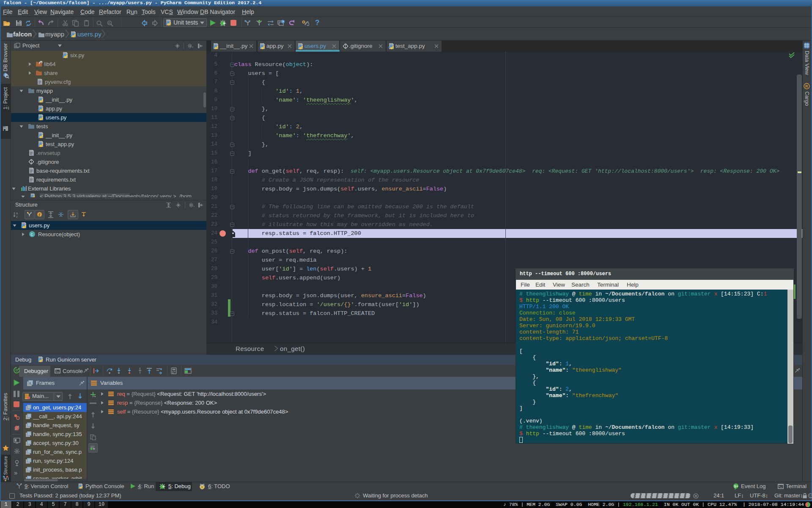 Image resolution: width=812 pixels, height=508 pixels. I want to click on svg-text: s, so click(30, 383).